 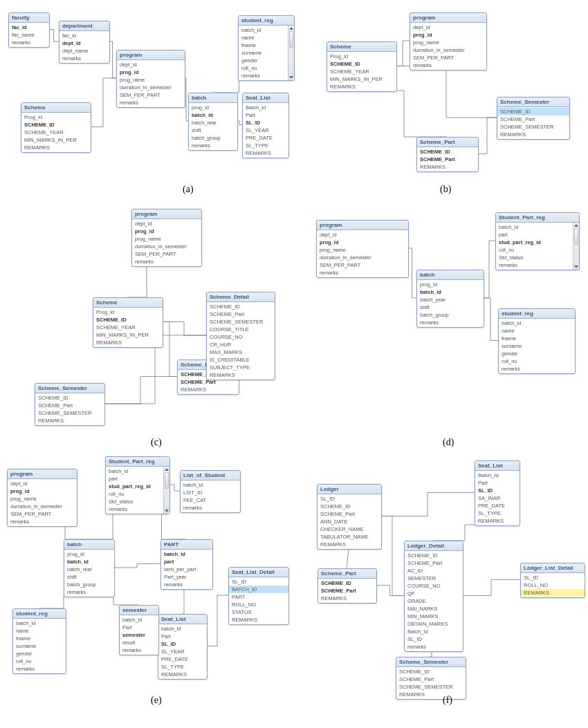 What do you see at coordinates (29, 30) in the screenshot?
I see `table-fa: facultyfac_idfac_nameremarks` at bounding box center [29, 30].